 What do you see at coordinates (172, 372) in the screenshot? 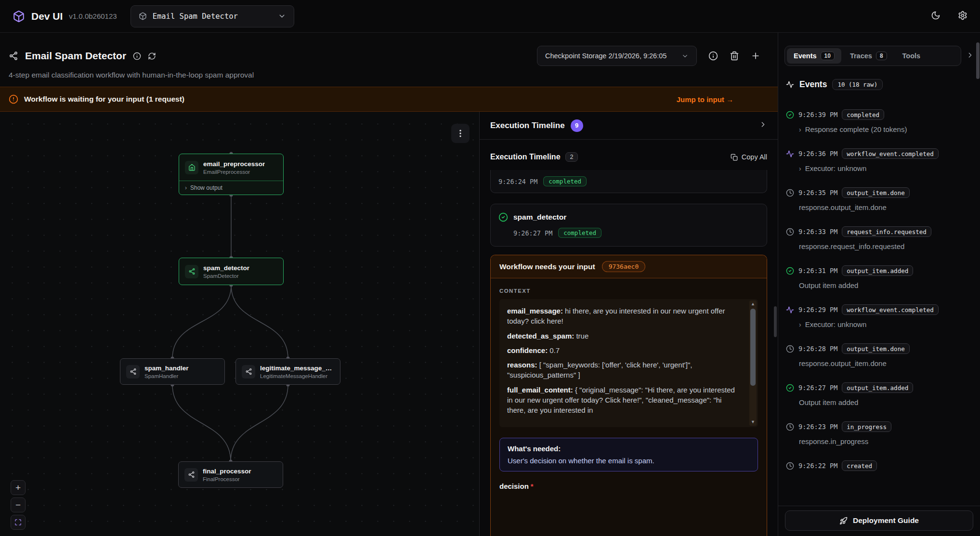
I see `node-spam-handler: spam_handler SpamHandler` at bounding box center [172, 372].